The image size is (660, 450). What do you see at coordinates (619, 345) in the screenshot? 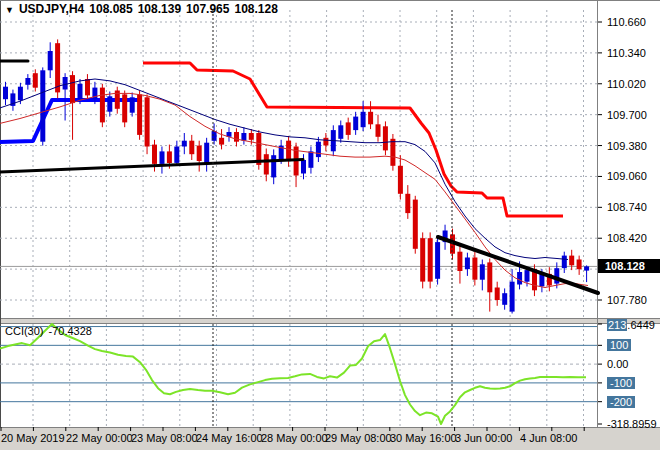
I see `cci-axis-label: 100` at bounding box center [619, 345].